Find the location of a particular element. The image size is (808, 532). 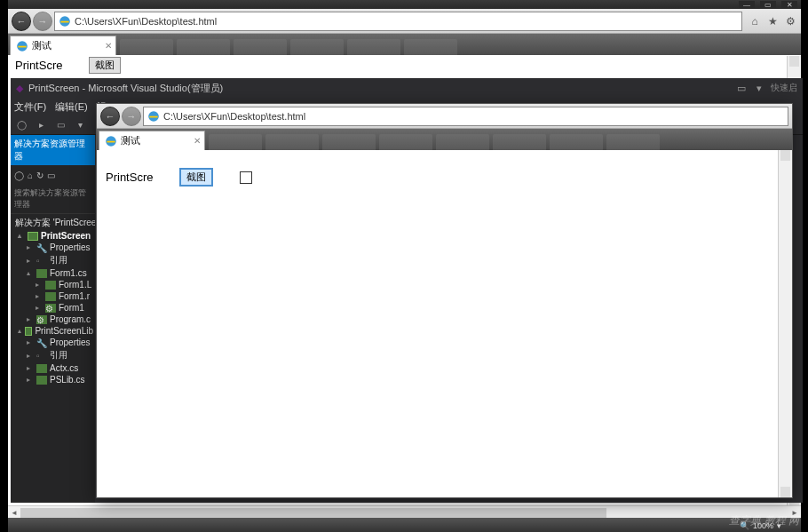

vs-titlebar: ◆ PrintScreen - Microsoft Visual Studio(… is located at coordinates (407, 88).